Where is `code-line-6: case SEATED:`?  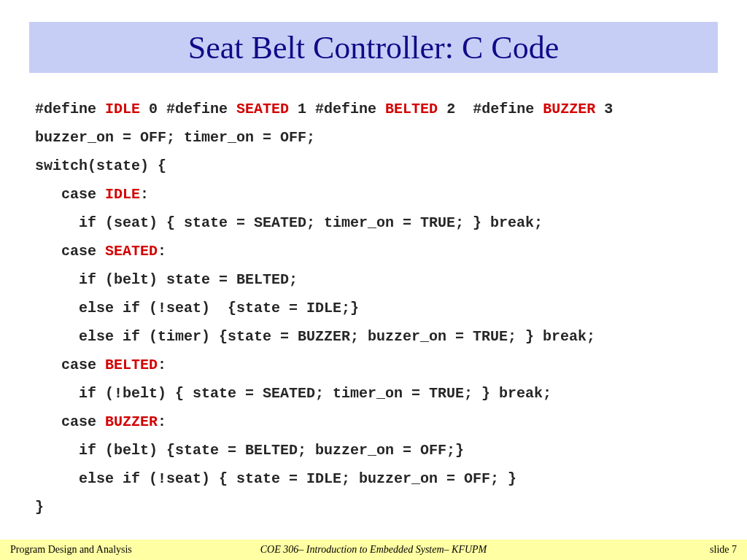
code-line-6: case SEATED: is located at coordinates (101, 251).